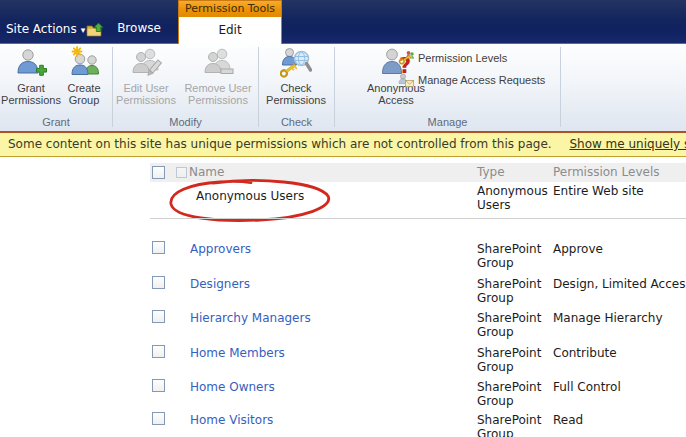 This screenshot has width=686, height=437. I want to click on column-header-name: Name, so click(206, 172).